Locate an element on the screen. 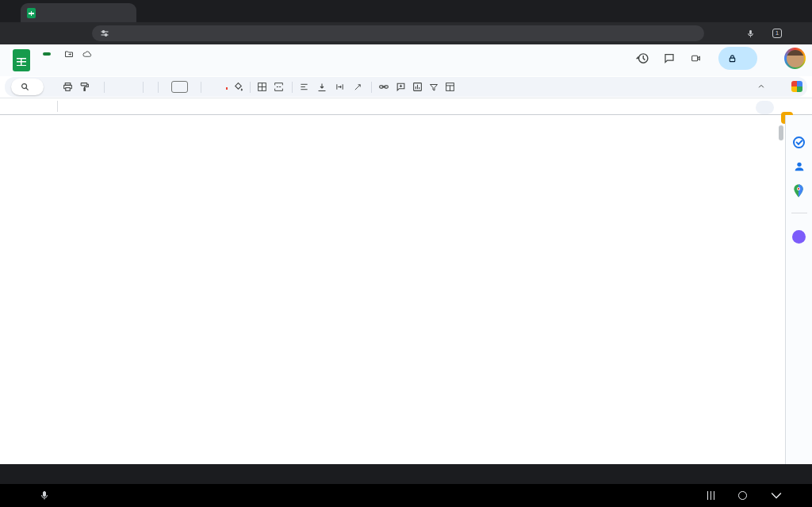  print-button is located at coordinates (68, 87).